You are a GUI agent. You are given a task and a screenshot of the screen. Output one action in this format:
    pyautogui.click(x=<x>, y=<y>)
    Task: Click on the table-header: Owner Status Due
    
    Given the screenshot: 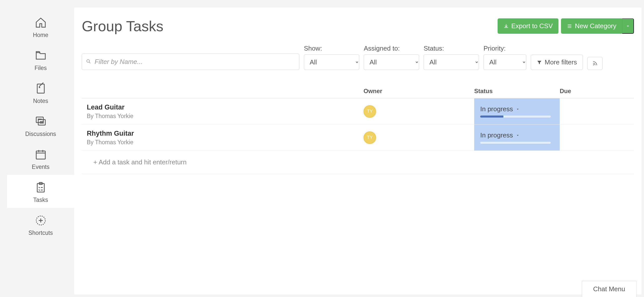 What is the action you would take?
    pyautogui.click(x=358, y=93)
    